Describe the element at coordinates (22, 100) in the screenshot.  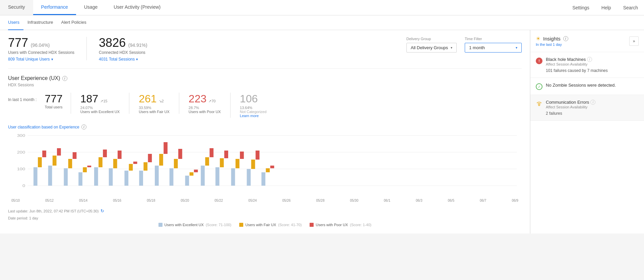
I see `period-label: In last 1 month :` at that location.